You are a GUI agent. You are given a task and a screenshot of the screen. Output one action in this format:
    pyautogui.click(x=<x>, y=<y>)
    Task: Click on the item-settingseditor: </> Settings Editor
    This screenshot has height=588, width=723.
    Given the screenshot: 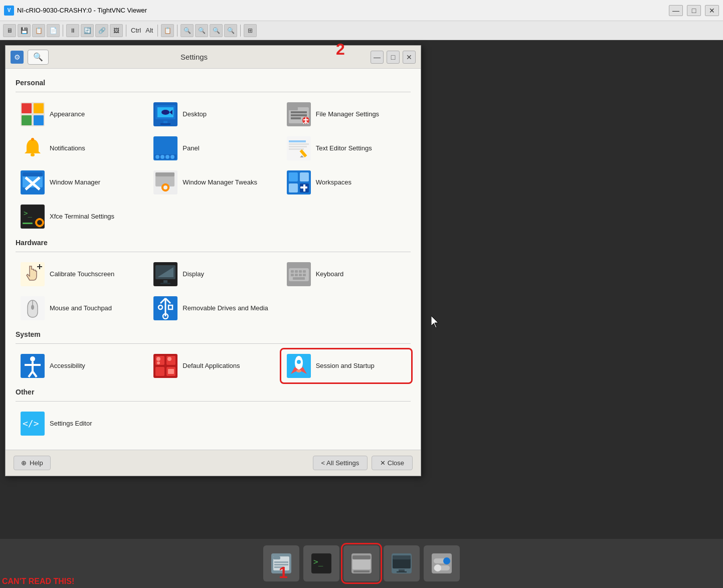 What is the action you would take?
    pyautogui.click(x=80, y=424)
    